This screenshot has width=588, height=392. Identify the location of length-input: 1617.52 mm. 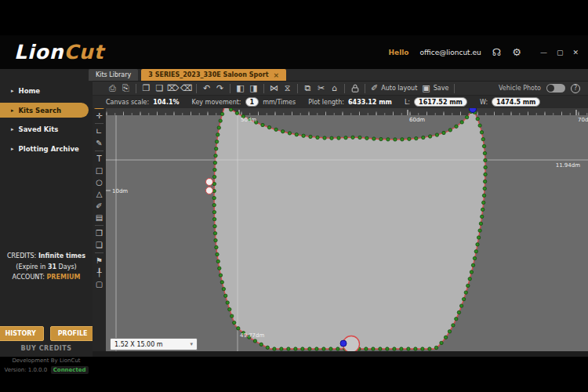
(441, 102).